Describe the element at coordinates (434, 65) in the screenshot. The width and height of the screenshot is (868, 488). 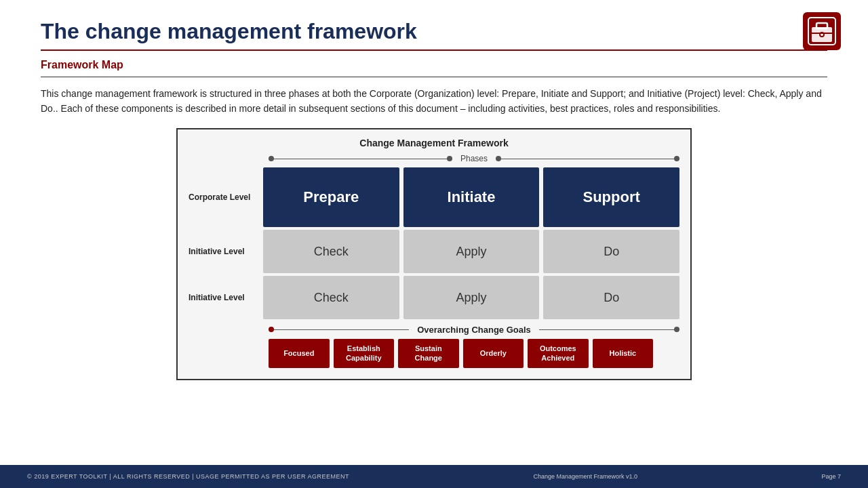
I see `section-title: Framework Map` at that location.